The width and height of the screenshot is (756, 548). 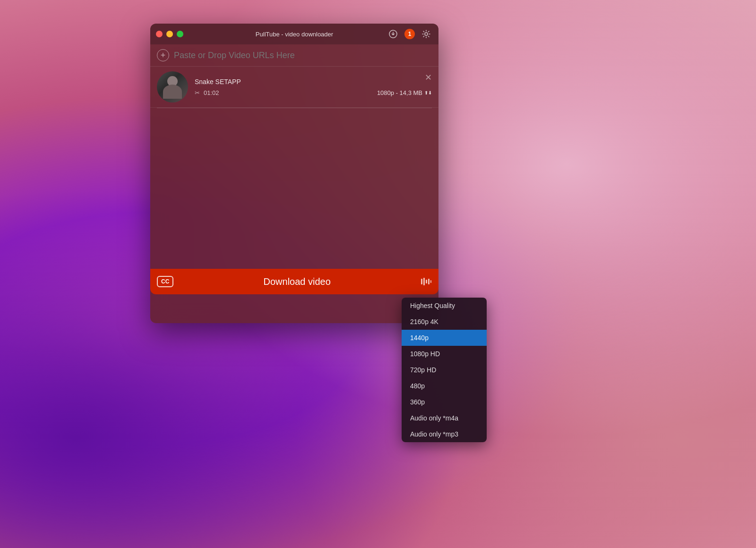 I want to click on quality-dropdown: Highest Quality2160p 4K1440p1080p HD720p…, so click(x=444, y=370).